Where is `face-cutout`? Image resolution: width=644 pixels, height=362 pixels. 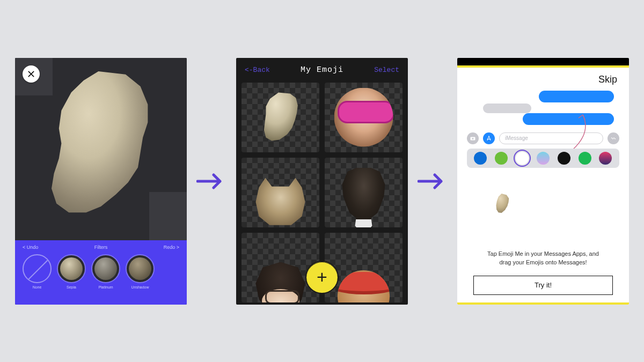
face-cutout is located at coordinates (101, 144).